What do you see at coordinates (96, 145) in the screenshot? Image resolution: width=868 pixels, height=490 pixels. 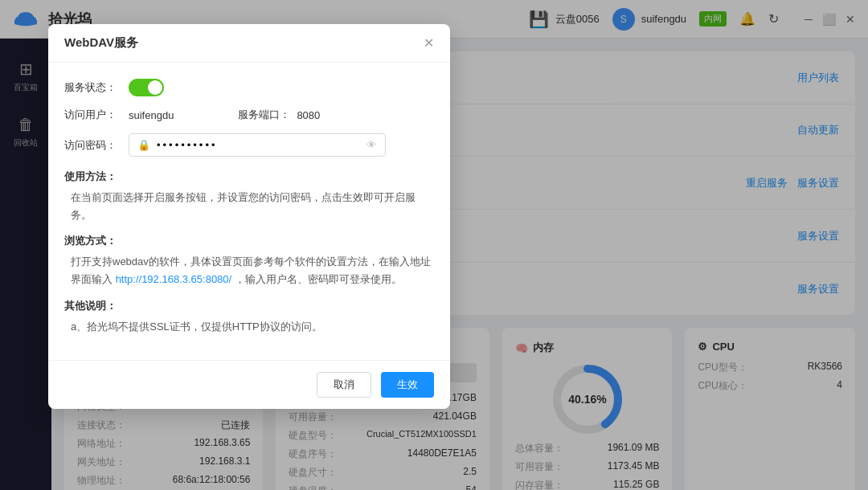 I see `password-label: 访问密码：` at bounding box center [96, 145].